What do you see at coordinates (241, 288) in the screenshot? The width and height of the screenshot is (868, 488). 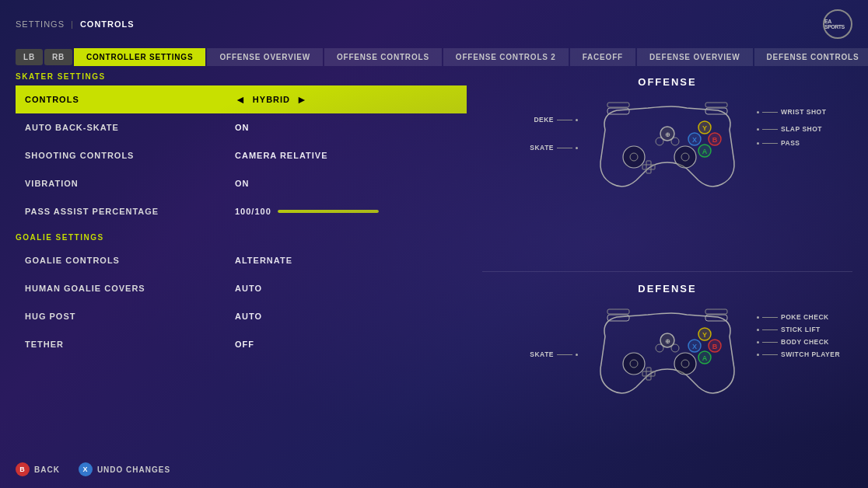 I see `setting-row-human-goalie: HUMAN GOALIE COVERS AUTO` at bounding box center [241, 288].